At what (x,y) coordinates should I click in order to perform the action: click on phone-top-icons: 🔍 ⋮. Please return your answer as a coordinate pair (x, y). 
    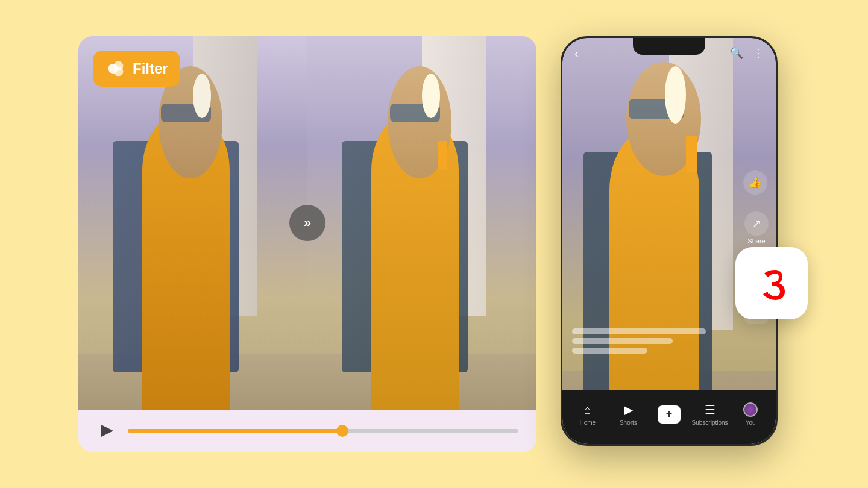
    Looking at the image, I should click on (747, 53).